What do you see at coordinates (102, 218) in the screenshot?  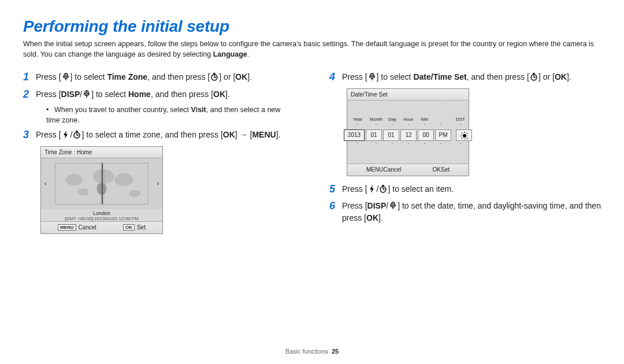 I see `timezone-meta: [GMT +00:00] 2013/01/01 12:00 PM` at bounding box center [102, 218].